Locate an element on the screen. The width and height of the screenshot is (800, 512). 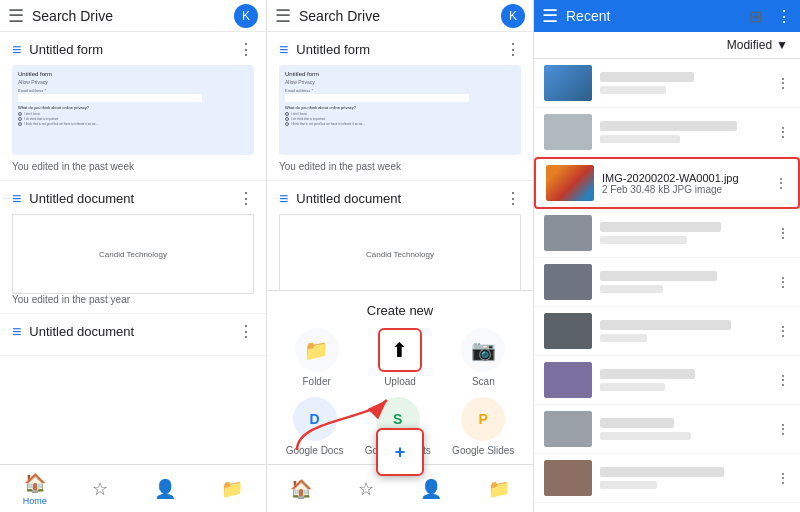
p2-radio-text-2: I do think that is important is located at coordinates (308, 119).